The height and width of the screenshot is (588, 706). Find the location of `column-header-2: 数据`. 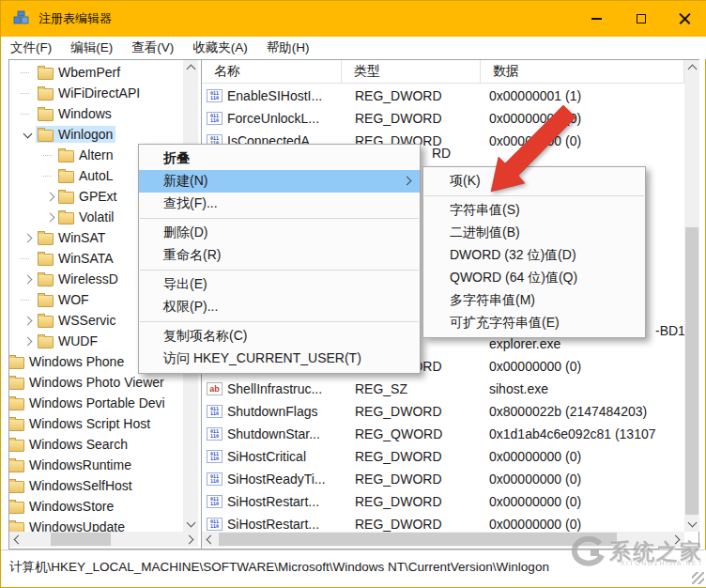

column-header-2: 数据 is located at coordinates (582, 71).